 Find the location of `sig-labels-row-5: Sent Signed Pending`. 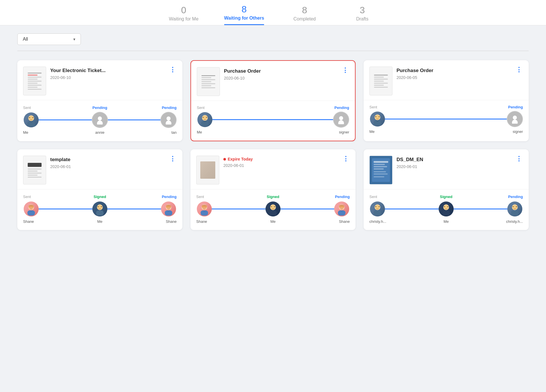

sig-labels-row-5: Sent Signed Pending is located at coordinates (273, 197).